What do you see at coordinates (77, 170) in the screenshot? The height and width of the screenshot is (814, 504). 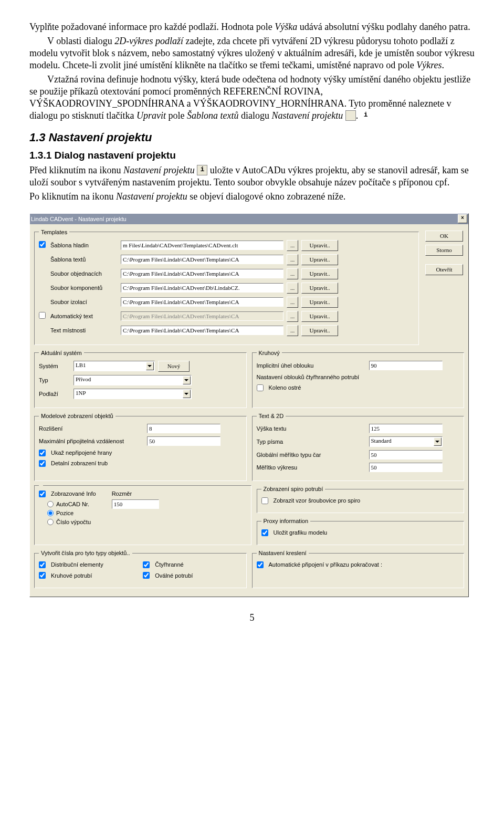 I see `text: Před kliknutím na ikonu` at bounding box center [77, 170].